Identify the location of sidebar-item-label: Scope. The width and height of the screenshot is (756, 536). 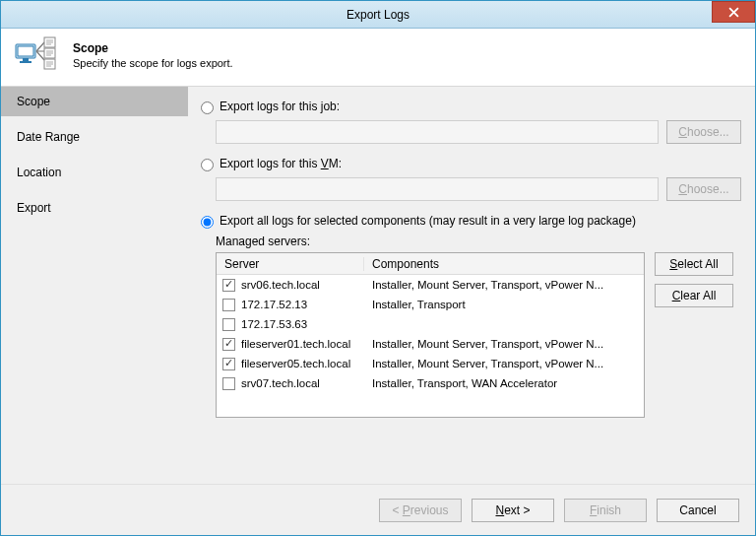
(33, 101).